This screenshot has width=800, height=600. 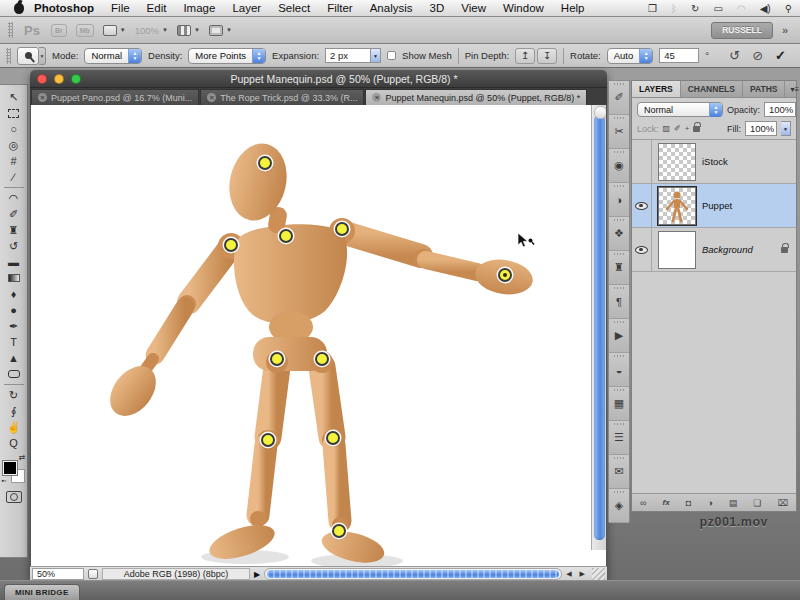 What do you see at coordinates (152, 30) in the screenshot?
I see `zoom-level-dropdown: 100%▼` at bounding box center [152, 30].